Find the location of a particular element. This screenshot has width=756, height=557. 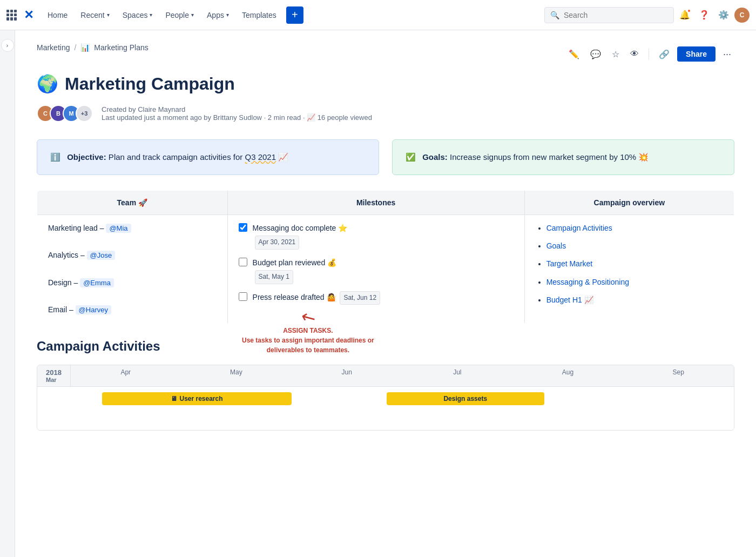

gantt-body: 🖥 User research Design assets is located at coordinates (386, 408).